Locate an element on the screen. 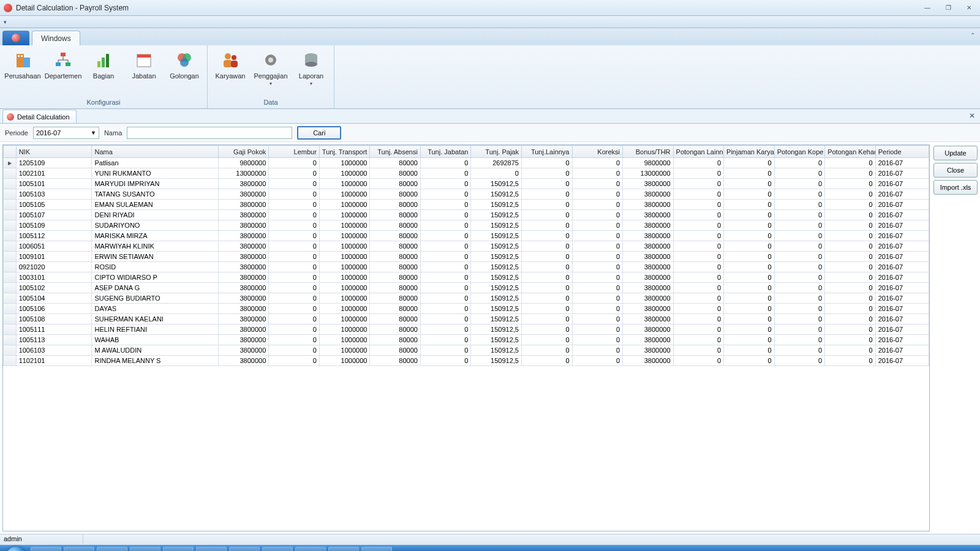 The image size is (980, 551). ribbon-item-penggajian: Penggajian ▾ is located at coordinates (271, 73).